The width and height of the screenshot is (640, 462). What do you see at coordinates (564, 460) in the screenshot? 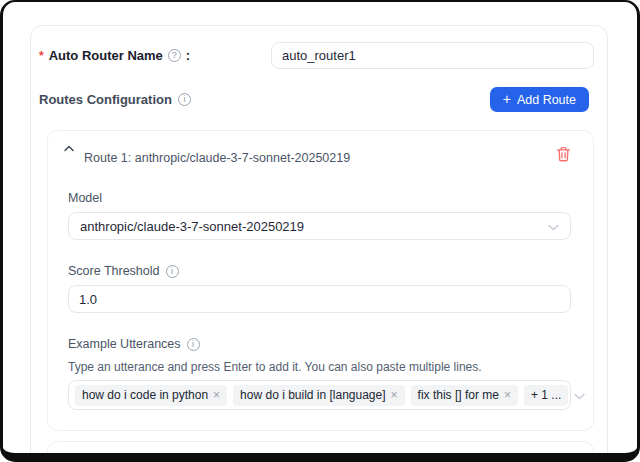
I see `delete-route-2-button` at bounding box center [564, 460].